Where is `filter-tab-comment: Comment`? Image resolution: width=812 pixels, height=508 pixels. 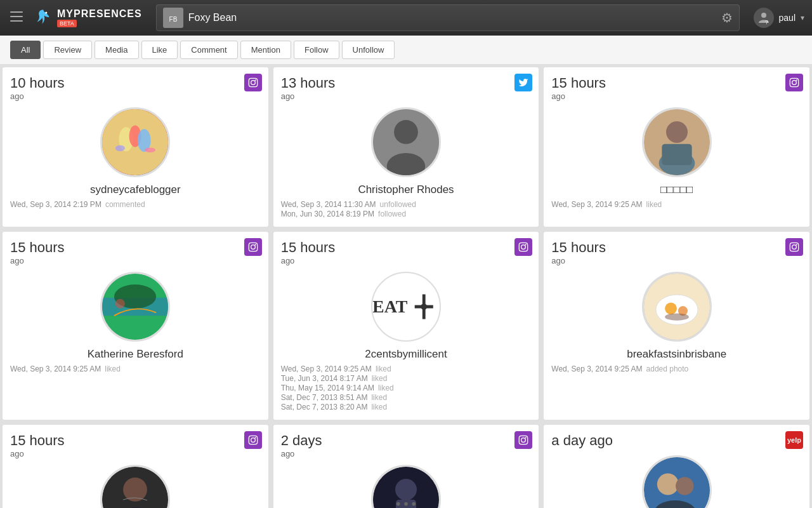
filter-tab-comment: Comment is located at coordinates (209, 50).